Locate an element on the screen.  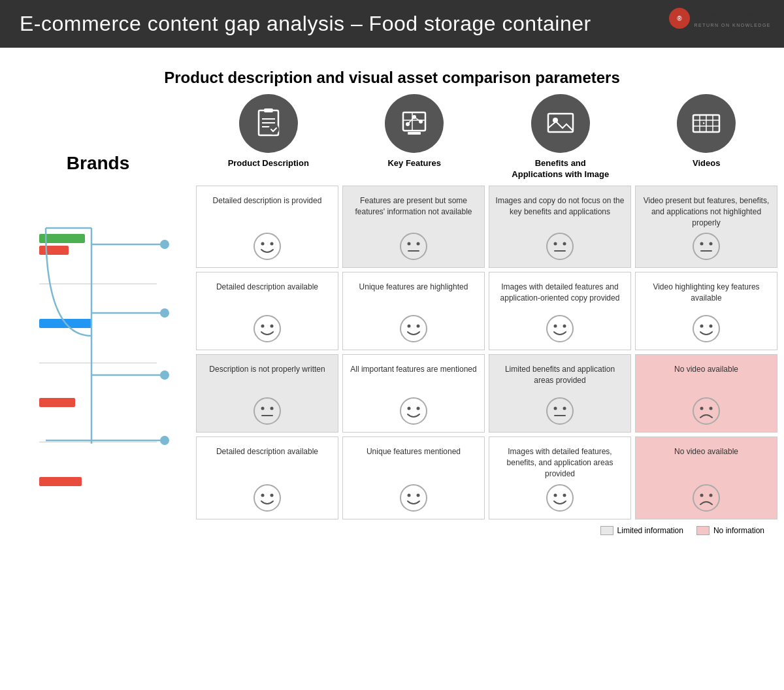
table-row: Detailed description is provided Feature… is located at coordinates (487, 227).